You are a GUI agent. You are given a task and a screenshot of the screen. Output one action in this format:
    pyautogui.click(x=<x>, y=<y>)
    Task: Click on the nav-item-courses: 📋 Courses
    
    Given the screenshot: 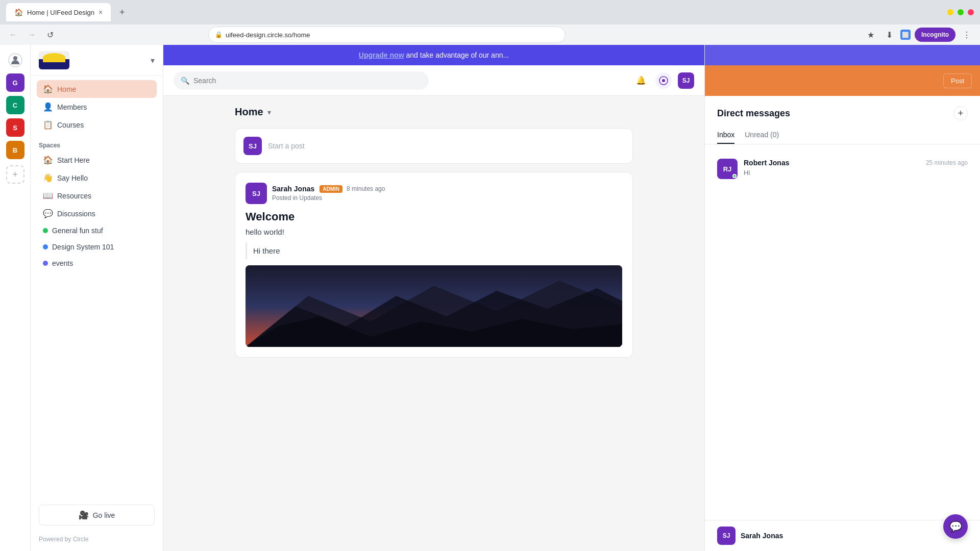 What is the action you would take?
    pyautogui.click(x=97, y=124)
    